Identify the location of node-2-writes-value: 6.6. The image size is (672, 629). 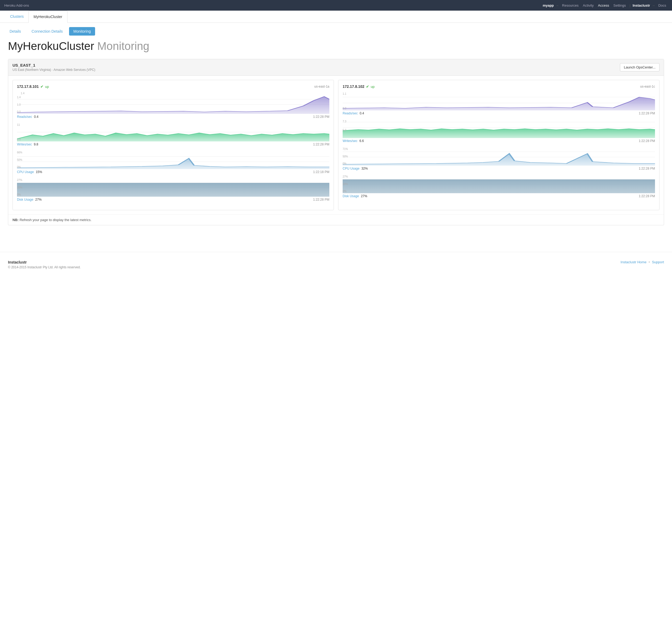
(361, 141).